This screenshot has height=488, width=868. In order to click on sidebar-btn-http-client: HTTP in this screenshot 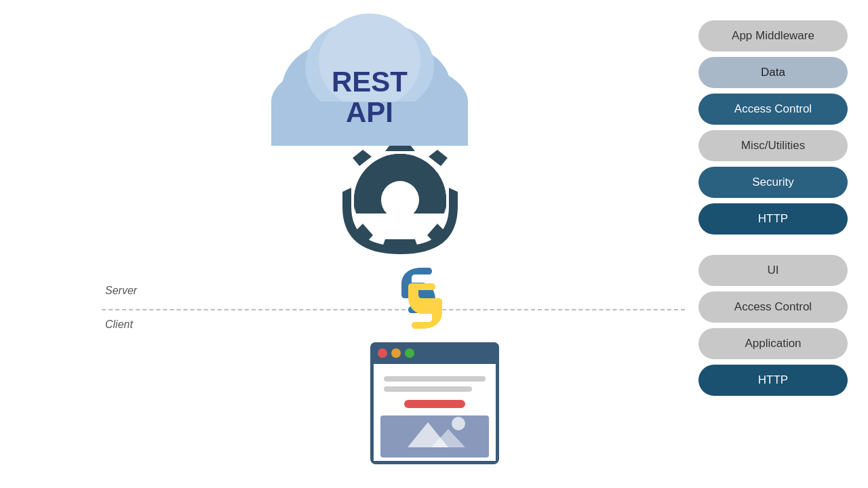, I will do `click(773, 380)`.